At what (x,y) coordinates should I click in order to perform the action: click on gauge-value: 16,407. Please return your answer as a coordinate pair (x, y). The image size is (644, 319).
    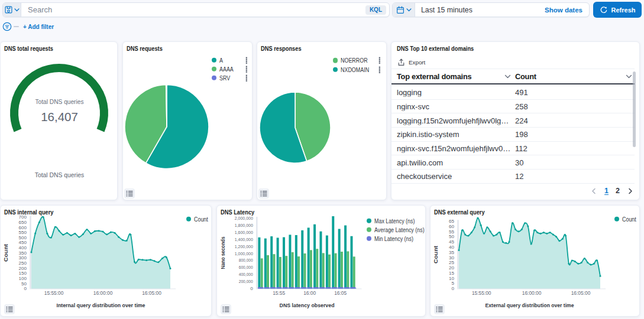
    Looking at the image, I should click on (59, 117).